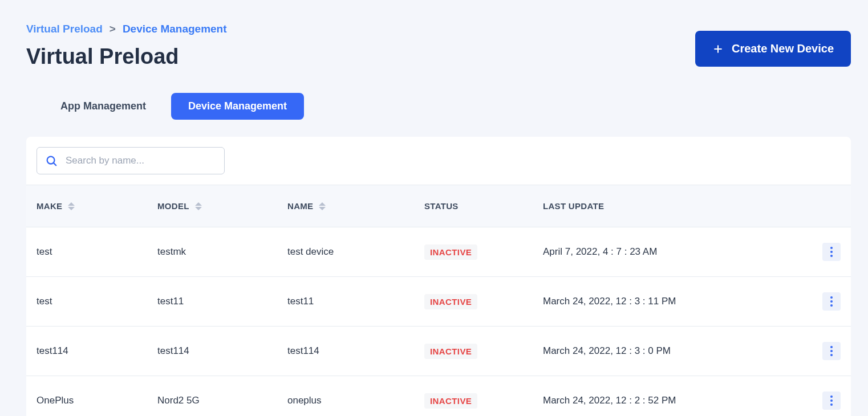 This screenshot has height=416, width=868. I want to click on cell-last-update: March 24, 2022, 12 : 2 : 52 PM, so click(672, 401).